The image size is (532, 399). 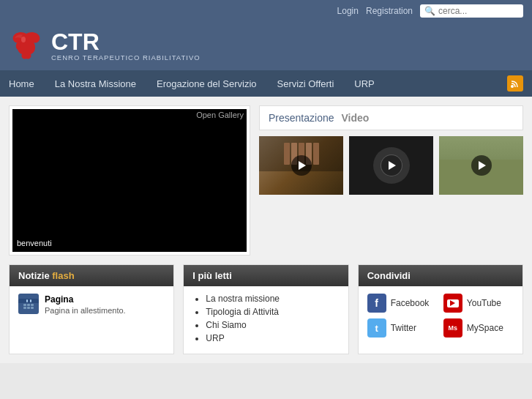 I want to click on list-item-link: Chi Siamo, so click(x=225, y=325).